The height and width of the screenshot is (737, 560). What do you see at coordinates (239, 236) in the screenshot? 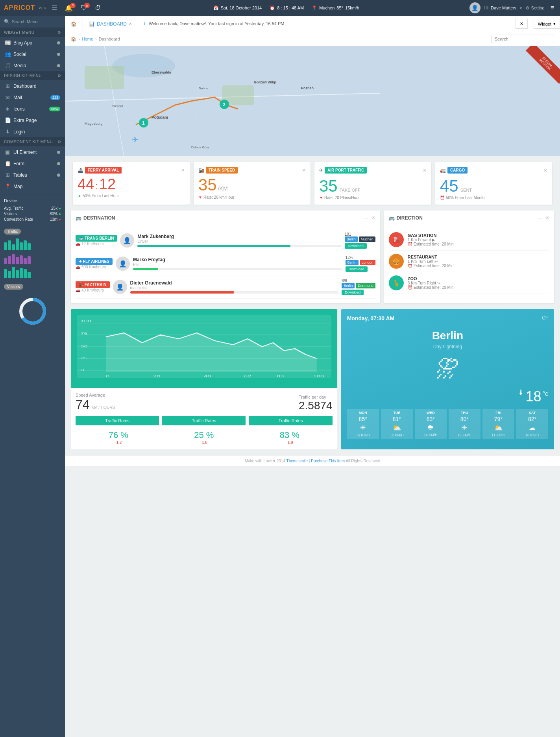
I see `dest-name-0: Mark Zukenberg` at bounding box center [239, 236].